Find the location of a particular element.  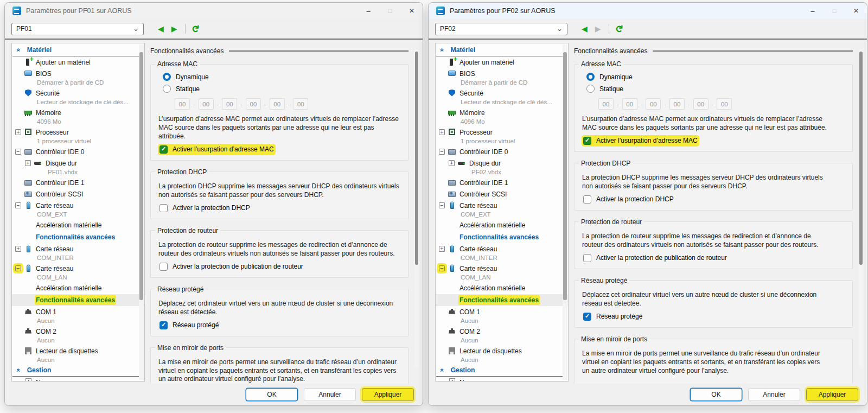

titlebar: Paramètres pour PF02 sur AORUS – □ ✕ is located at coordinates (648, 11).